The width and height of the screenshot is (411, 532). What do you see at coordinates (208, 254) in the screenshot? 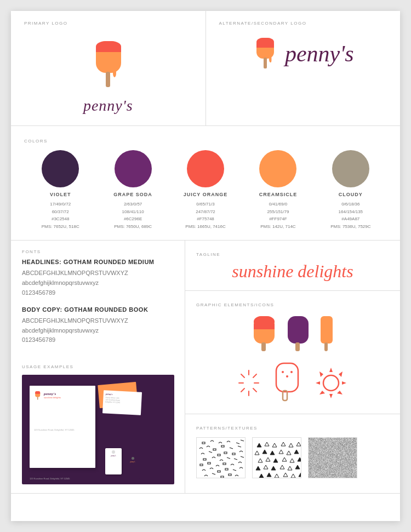
I see `tagline-label: TAGLINE` at bounding box center [208, 254].